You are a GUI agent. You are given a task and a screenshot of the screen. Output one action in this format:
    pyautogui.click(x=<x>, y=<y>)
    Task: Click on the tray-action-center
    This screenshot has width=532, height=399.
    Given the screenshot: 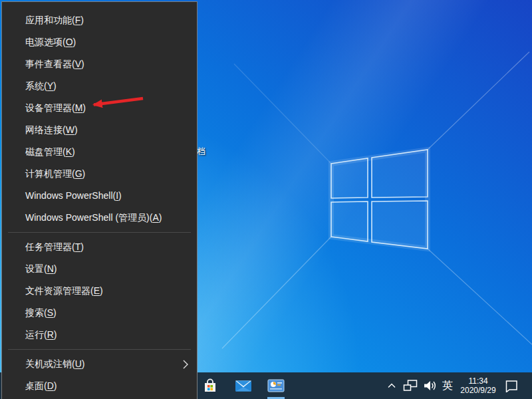 What is the action you would take?
    pyautogui.click(x=511, y=386)
    